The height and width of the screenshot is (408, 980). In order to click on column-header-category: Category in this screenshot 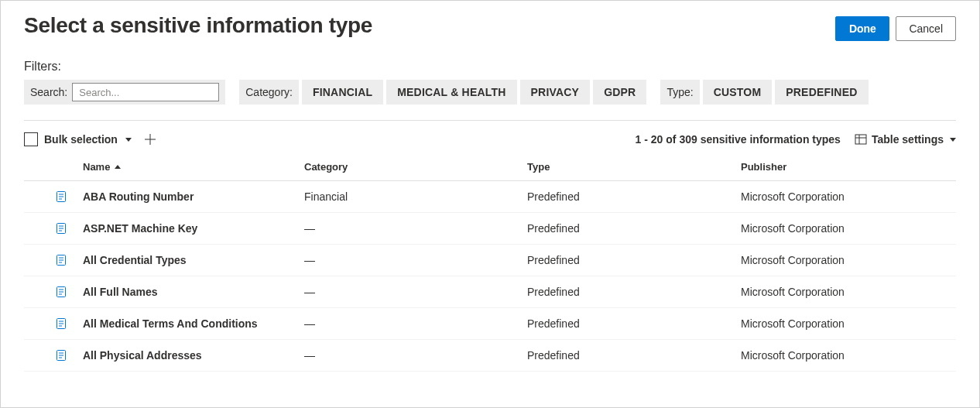, I will do `click(409, 167)`.